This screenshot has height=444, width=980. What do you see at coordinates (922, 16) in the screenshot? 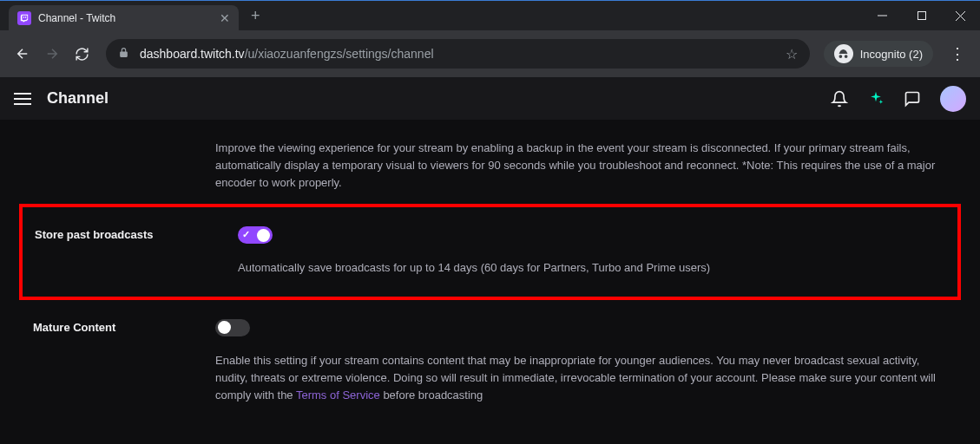
I see `window-maximize-button` at bounding box center [922, 16].